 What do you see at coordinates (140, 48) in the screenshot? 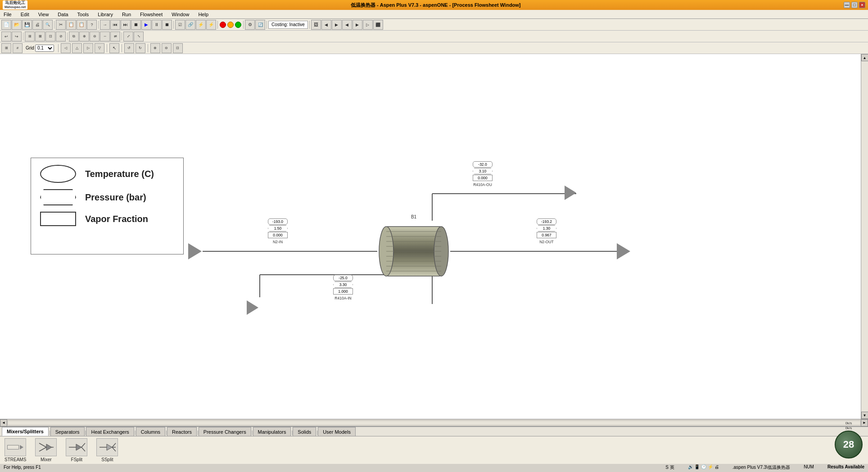
I see `tb3-redo: ↻` at bounding box center [140, 48].